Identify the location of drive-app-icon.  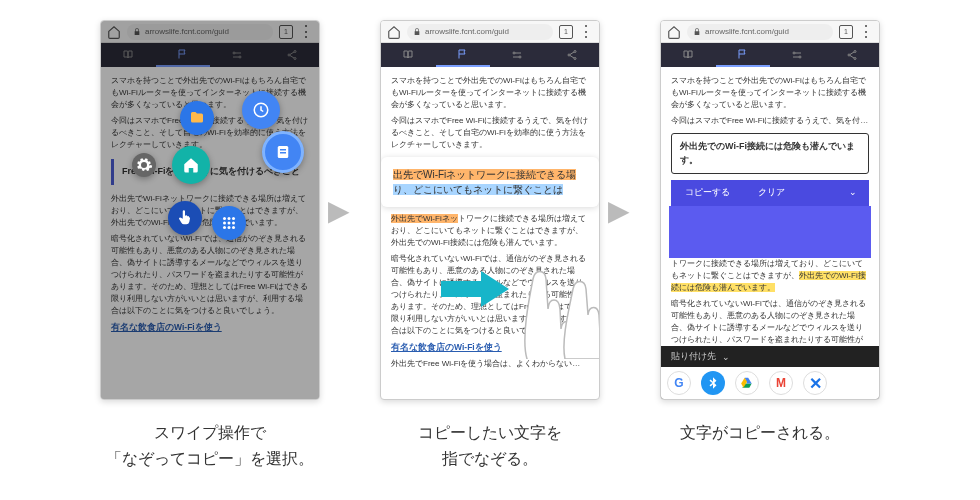
(747, 383).